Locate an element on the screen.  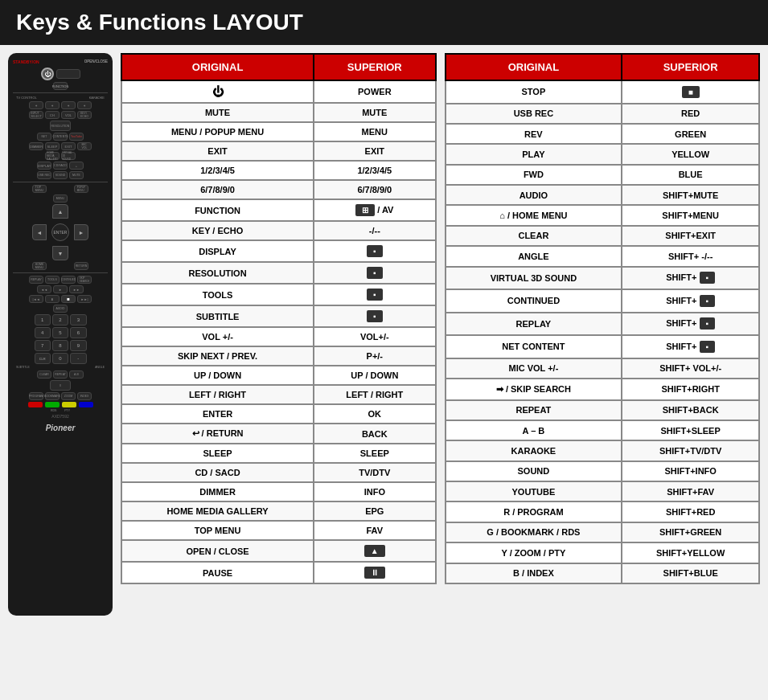
exit-btn: EXIT is located at coordinates (68, 146).